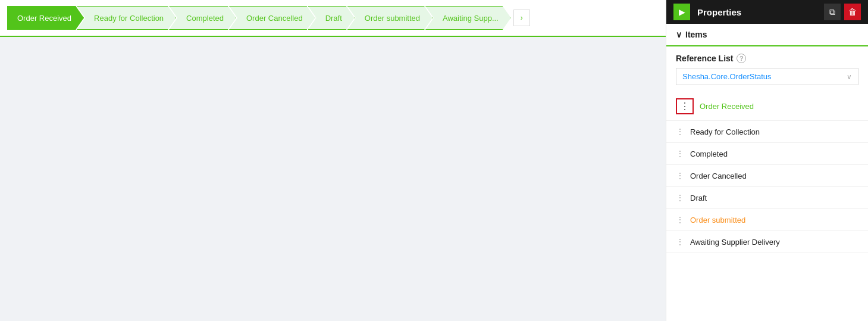 This screenshot has height=321, width=868. Describe the element at coordinates (741, 58) in the screenshot. I see `help-icon: ?` at that location.